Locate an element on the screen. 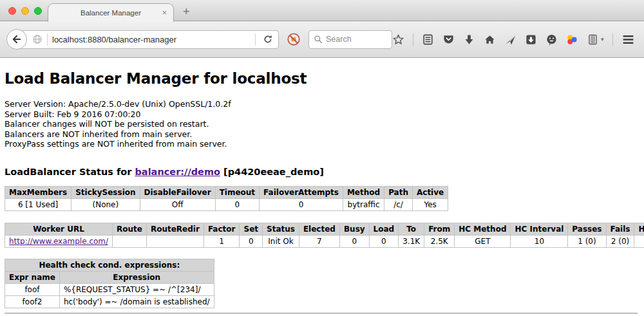  table-cell: bytraffic is located at coordinates (363, 205).